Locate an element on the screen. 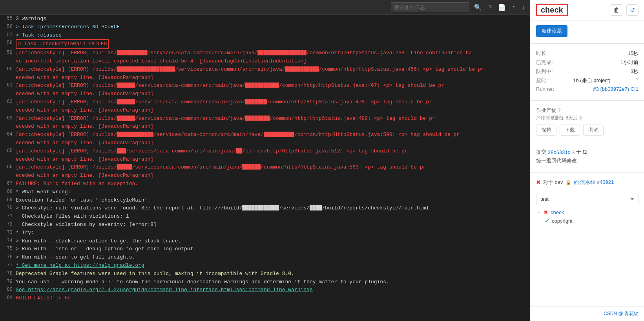 Image resolution: width=644 pixels, height=321 pixels. line-number: 56 is located at coordinates (8, 28).